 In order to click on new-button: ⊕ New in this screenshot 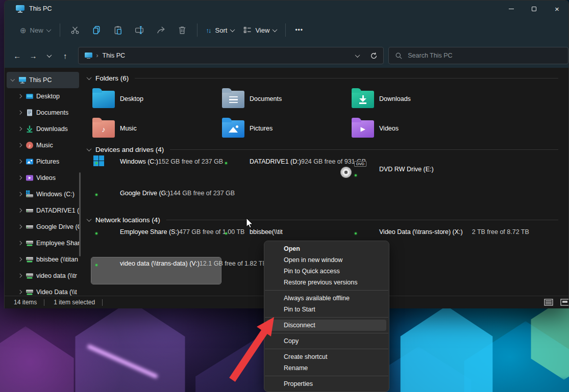, I will do `click(35, 31)`.